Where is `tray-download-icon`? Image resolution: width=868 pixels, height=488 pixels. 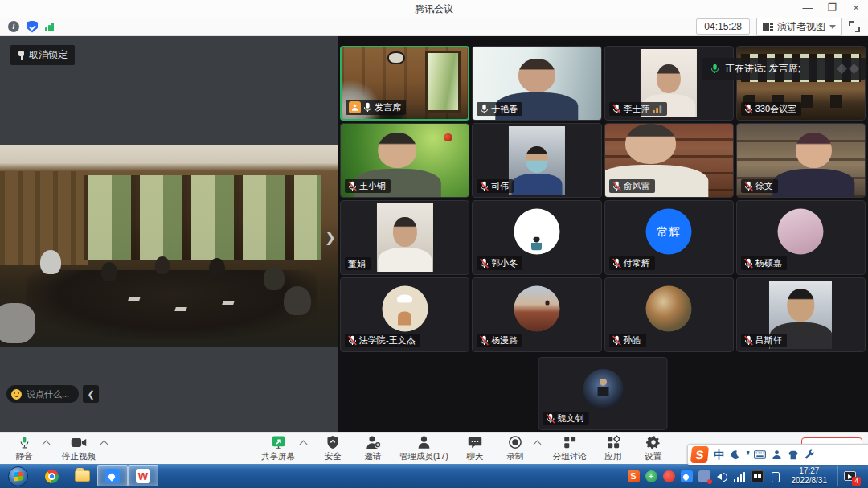
tray-download-icon is located at coordinates (704, 476).